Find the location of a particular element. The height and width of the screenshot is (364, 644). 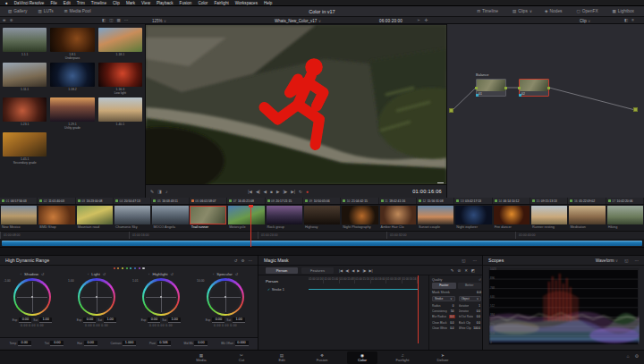

split-view-icon: ◫ is located at coordinates (111, 20).